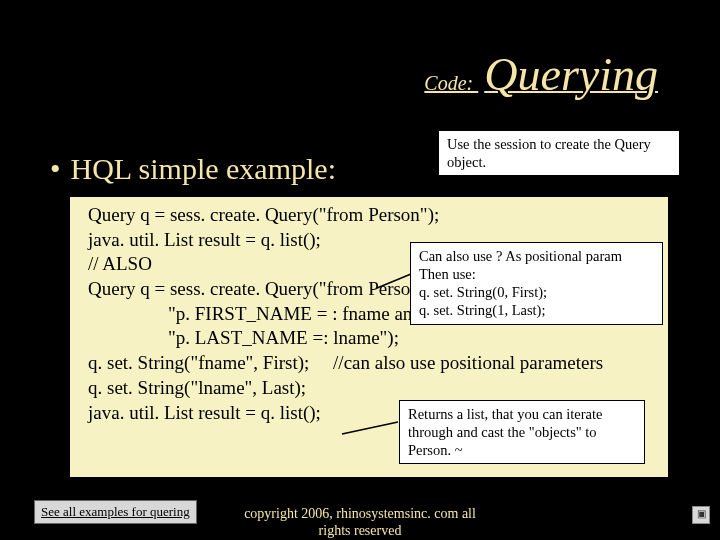 This screenshot has height=540, width=720. Describe the element at coordinates (536, 274) in the screenshot. I see `callout-text: Then use:` at that location.